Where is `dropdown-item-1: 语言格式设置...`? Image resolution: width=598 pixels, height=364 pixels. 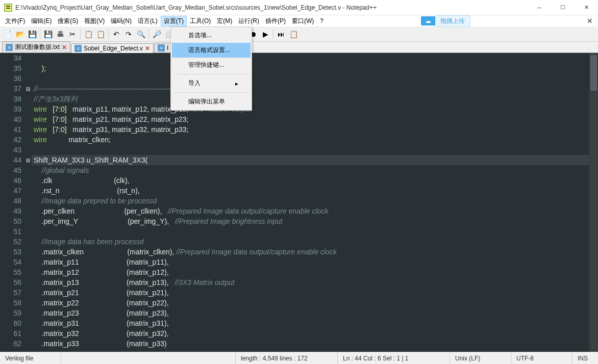 dropdown-item-1: 语言格式设置... is located at coordinates (211, 50).